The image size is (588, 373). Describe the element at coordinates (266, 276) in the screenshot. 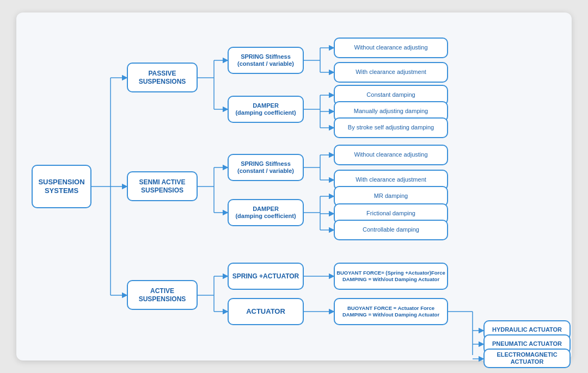

I see `springact-box: SPRING +ACTUATOR` at that location.